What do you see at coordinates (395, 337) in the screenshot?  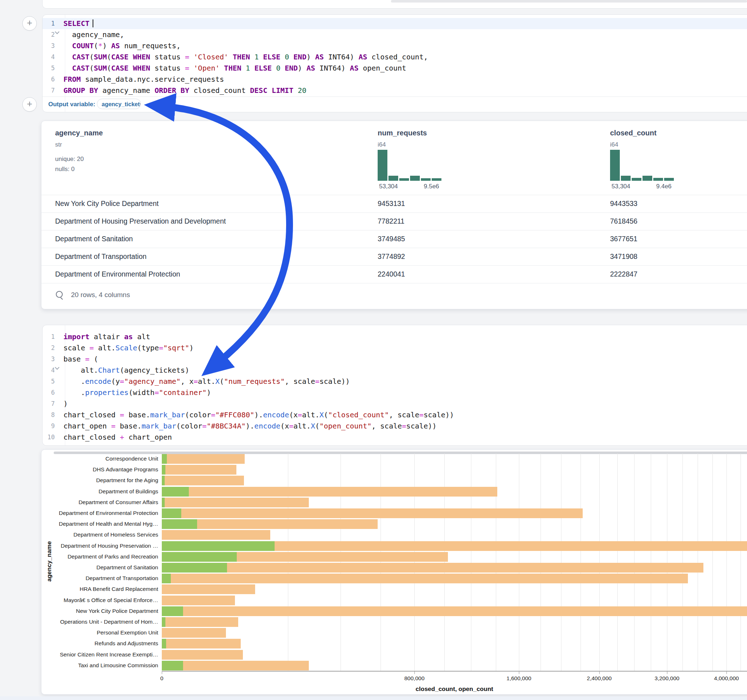 I see `code-line: 1import altair as alt` at bounding box center [395, 337].